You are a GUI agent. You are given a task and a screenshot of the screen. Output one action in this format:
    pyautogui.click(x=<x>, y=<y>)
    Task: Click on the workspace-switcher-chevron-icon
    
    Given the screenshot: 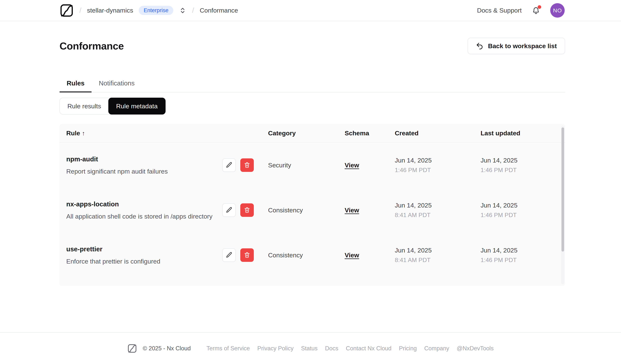 What is the action you would take?
    pyautogui.click(x=183, y=10)
    